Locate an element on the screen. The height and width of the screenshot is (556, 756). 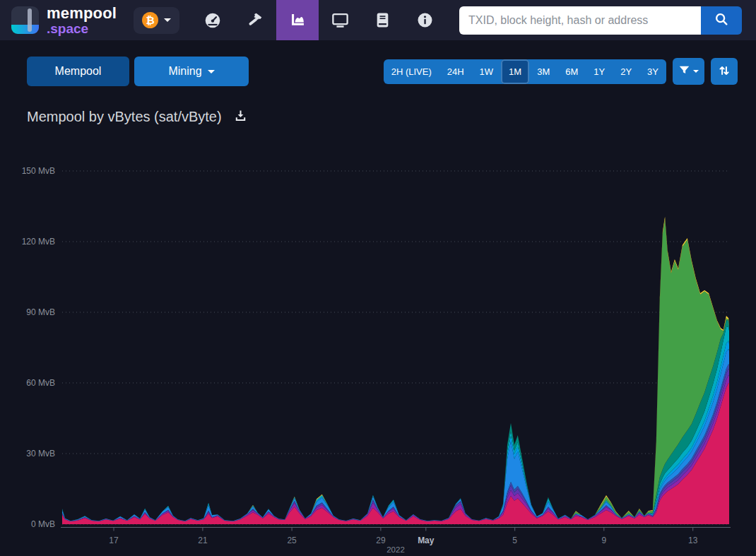
chart-header: Mempool by vBytes (sat/vByte) is located at coordinates (138, 117).